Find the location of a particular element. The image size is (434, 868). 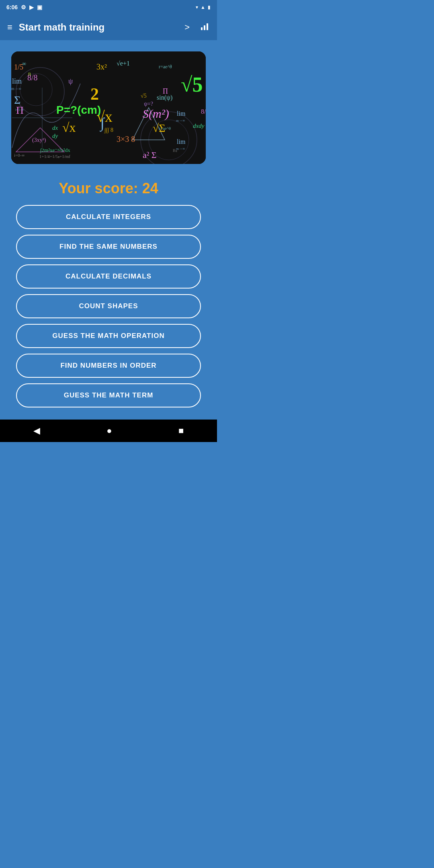

status-left: 6:06 ⚙ ▶ ▣ is located at coordinates (24, 7).